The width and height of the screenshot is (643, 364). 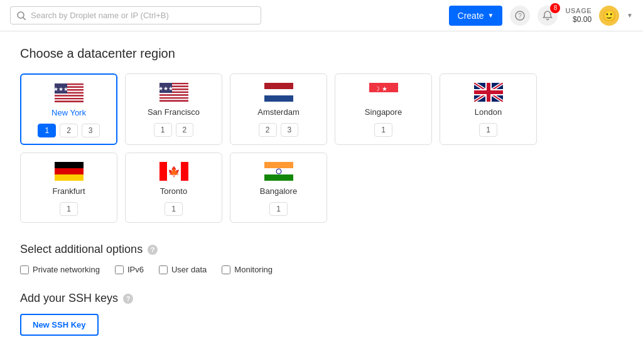 I want to click on region-name-bangalore: Bangalore, so click(x=279, y=191).